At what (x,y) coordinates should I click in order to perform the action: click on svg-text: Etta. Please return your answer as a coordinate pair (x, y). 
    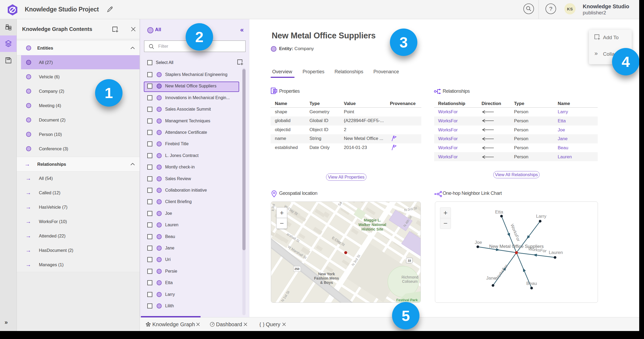
    Looking at the image, I should click on (499, 212).